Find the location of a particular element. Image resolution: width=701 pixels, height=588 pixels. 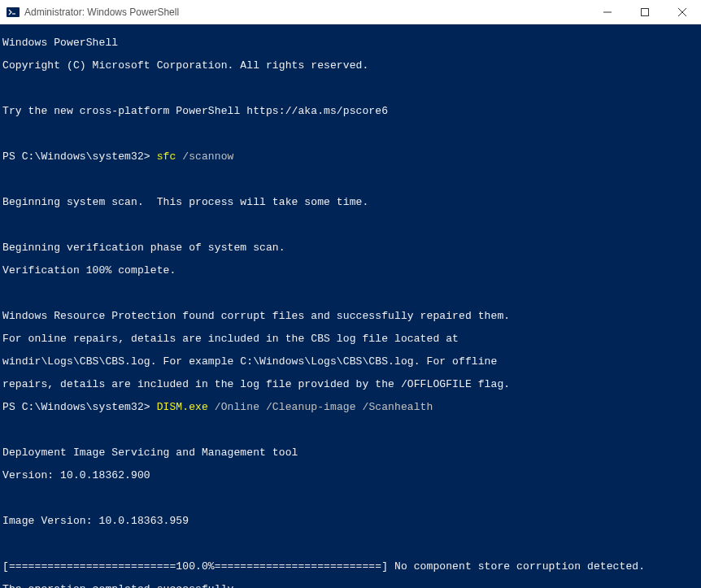

maximize-button is located at coordinates (645, 11).